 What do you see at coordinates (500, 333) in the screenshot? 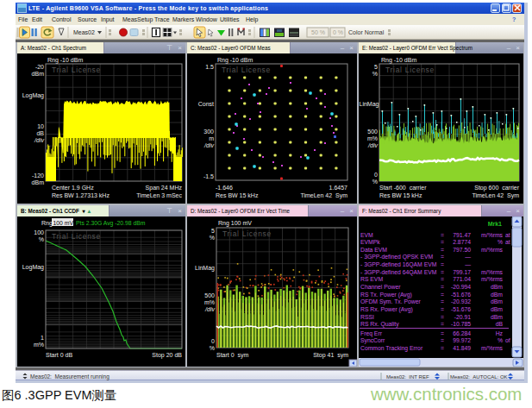
I see `svg-text: Hz` at bounding box center [500, 333].